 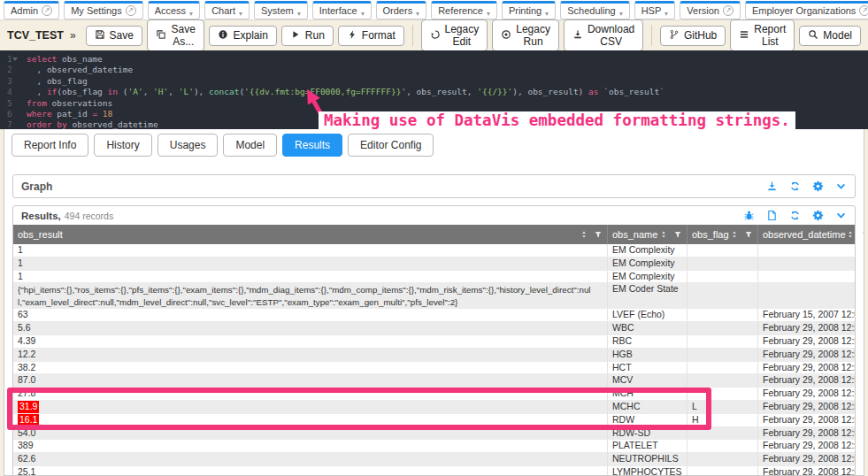 What do you see at coordinates (402, 11) in the screenshot?
I see `menu-tab-orders: Orders` at bounding box center [402, 11].